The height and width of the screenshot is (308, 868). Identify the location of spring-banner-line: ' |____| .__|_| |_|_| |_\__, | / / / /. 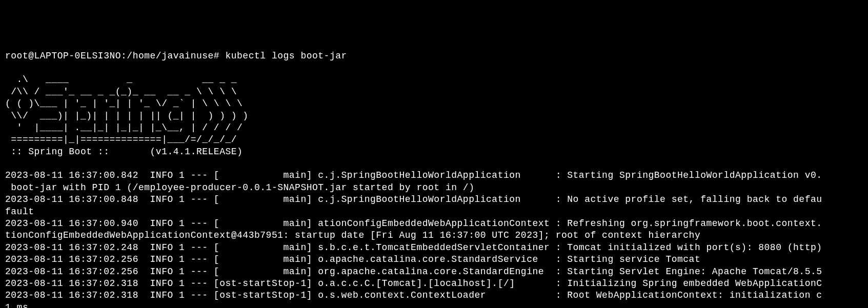
(124, 128).